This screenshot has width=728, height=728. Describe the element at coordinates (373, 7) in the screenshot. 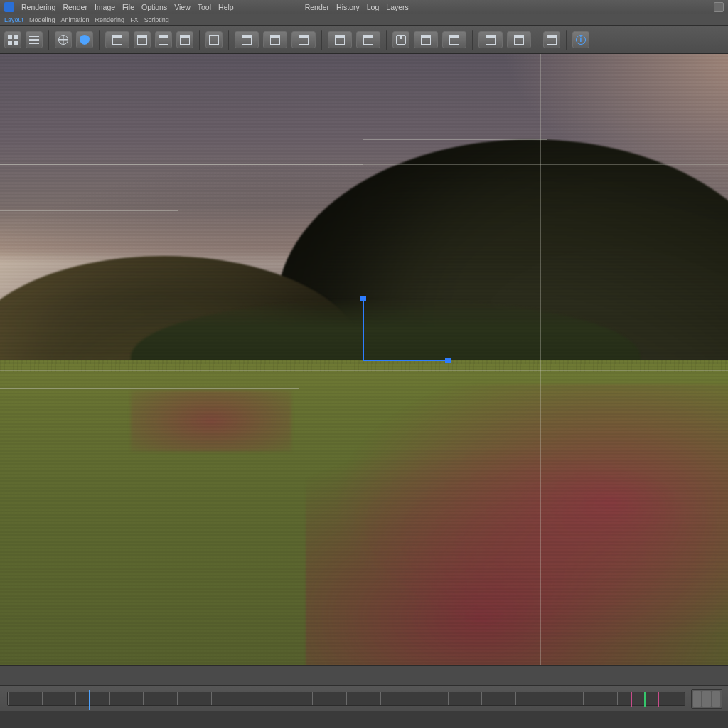

I see `menu-item: Log` at that location.